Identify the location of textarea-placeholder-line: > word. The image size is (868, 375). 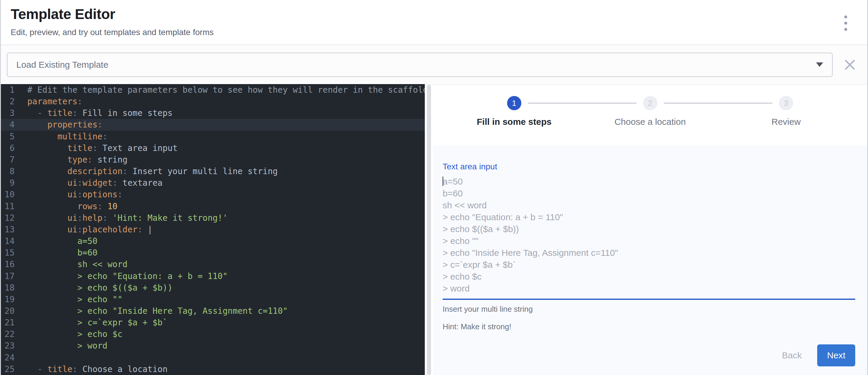
(649, 288).